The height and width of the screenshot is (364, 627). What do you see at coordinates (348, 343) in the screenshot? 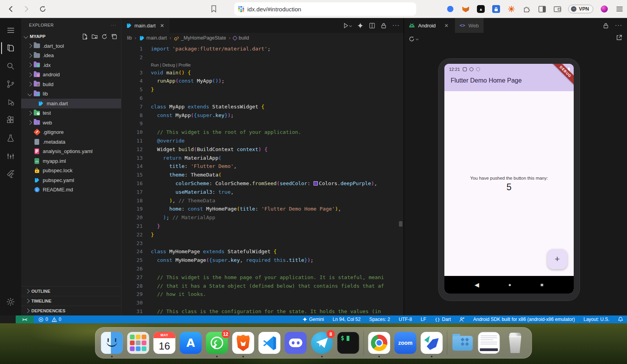
I see `dock-terminal: $` at bounding box center [348, 343].